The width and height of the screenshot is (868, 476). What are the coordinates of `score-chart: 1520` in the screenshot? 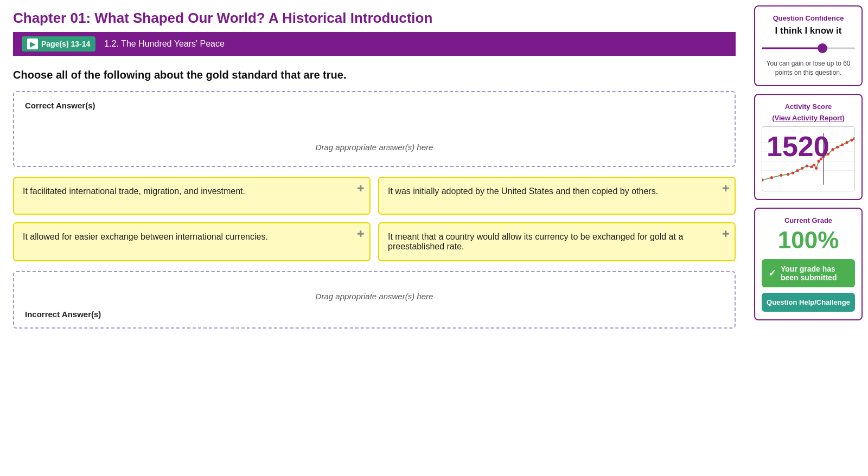 It's located at (808, 159).